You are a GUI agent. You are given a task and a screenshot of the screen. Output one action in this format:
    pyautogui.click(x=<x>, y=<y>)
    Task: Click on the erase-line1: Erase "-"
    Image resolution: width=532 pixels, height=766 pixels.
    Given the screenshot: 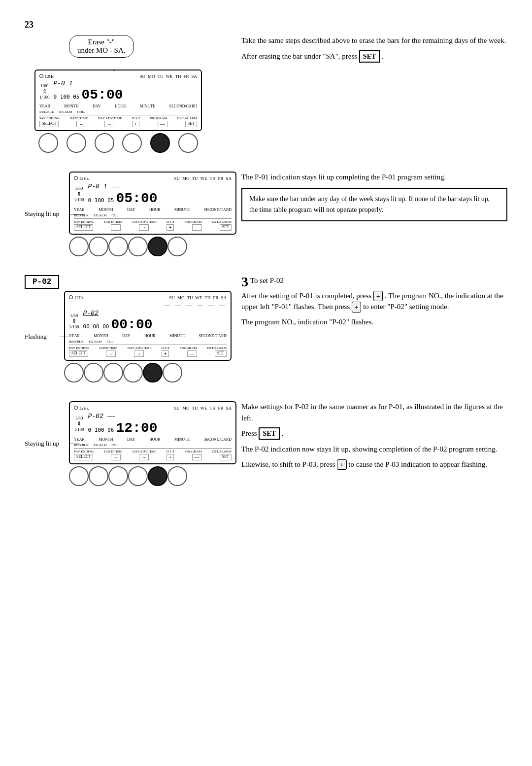 What is the action you would take?
    pyautogui.click(x=101, y=42)
    